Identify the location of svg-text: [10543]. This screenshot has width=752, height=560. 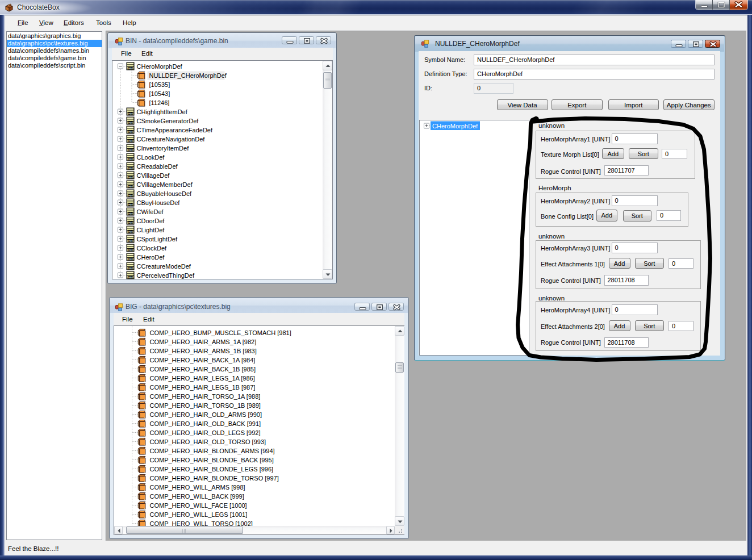
(159, 93).